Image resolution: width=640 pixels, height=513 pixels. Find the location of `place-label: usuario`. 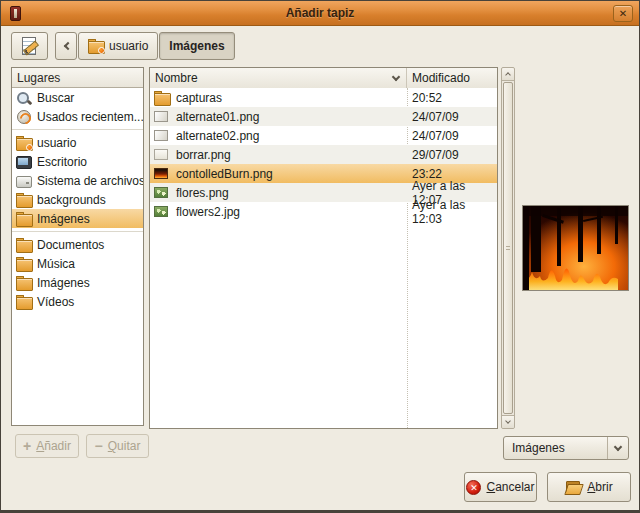

place-label: usuario is located at coordinates (56, 143).